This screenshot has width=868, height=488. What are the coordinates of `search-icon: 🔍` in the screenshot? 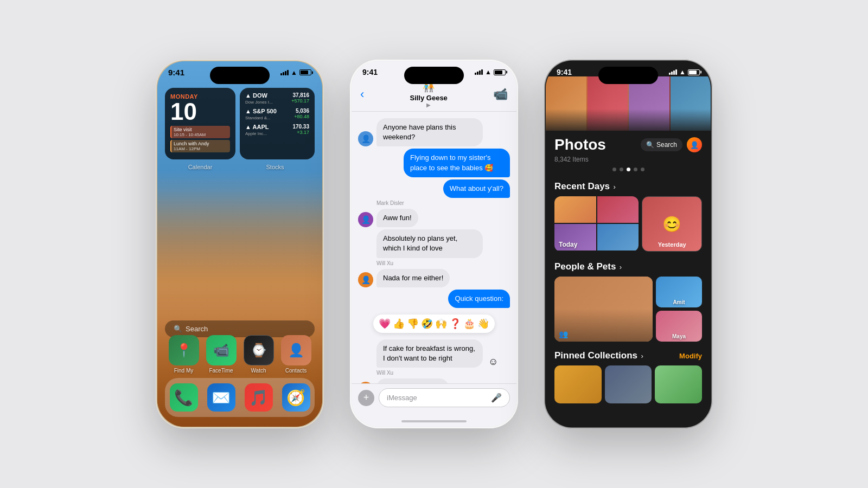 It's located at (178, 329).